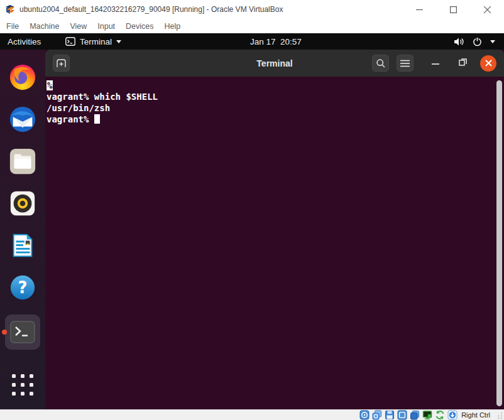 The image size is (504, 420). What do you see at coordinates (452, 415) in the screenshot?
I see `host-key-icon` at bounding box center [452, 415].